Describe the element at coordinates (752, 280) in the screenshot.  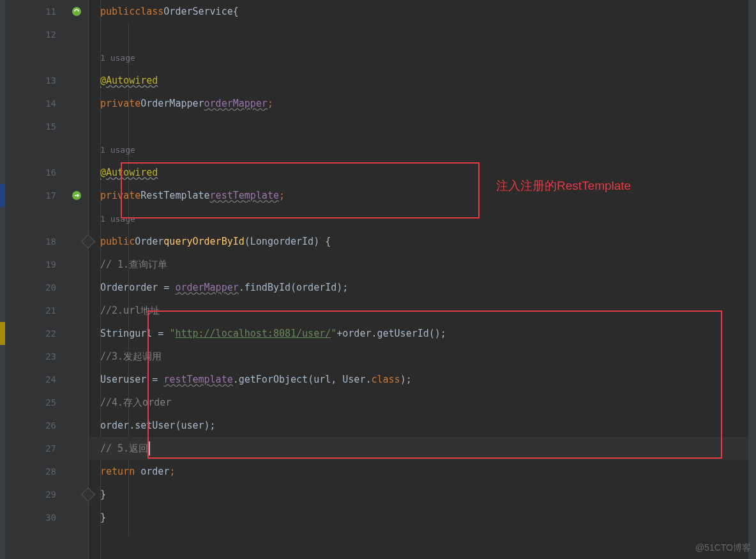
I see `vertical-scrollbar` at that location.